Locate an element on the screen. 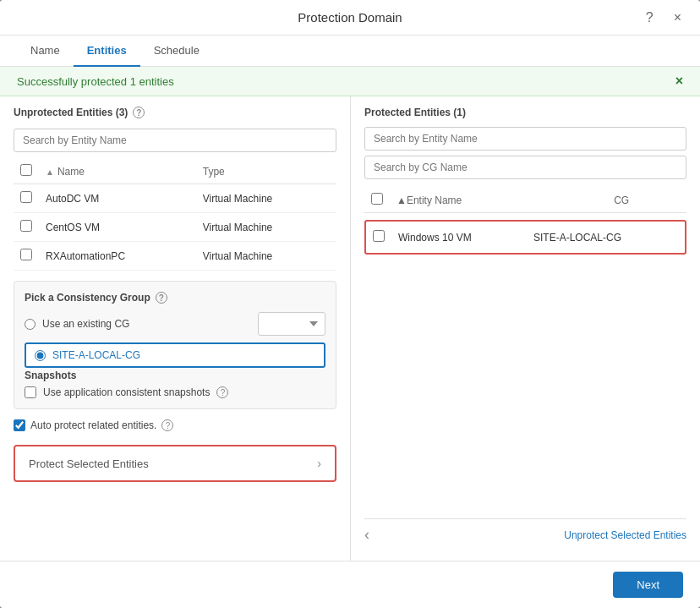 Image resolution: width=700 pixels, height=608 pixels. tabs-bar: Name Entities Schedule is located at coordinates (350, 51).